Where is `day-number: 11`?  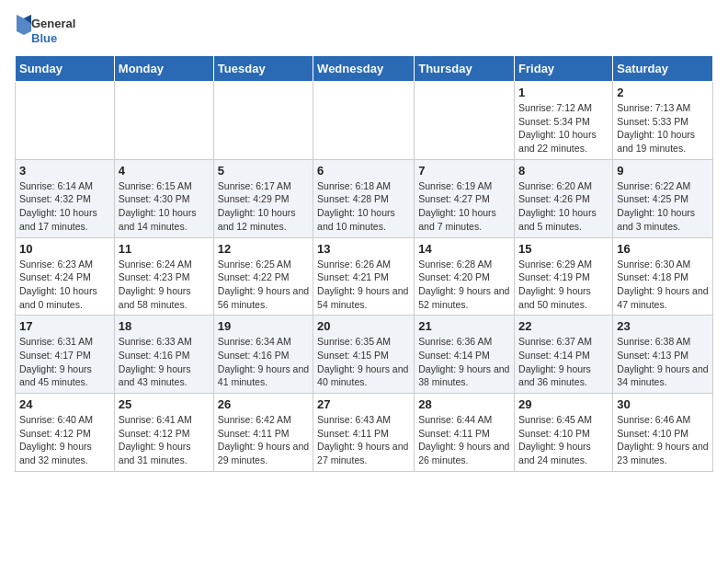
day-number: 11 is located at coordinates (164, 248).